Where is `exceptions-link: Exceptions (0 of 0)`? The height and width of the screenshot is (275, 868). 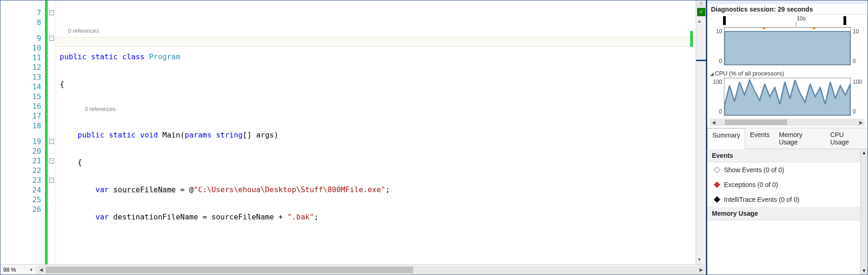 exceptions-link: Exceptions (0 of 0) is located at coordinates (784, 185).